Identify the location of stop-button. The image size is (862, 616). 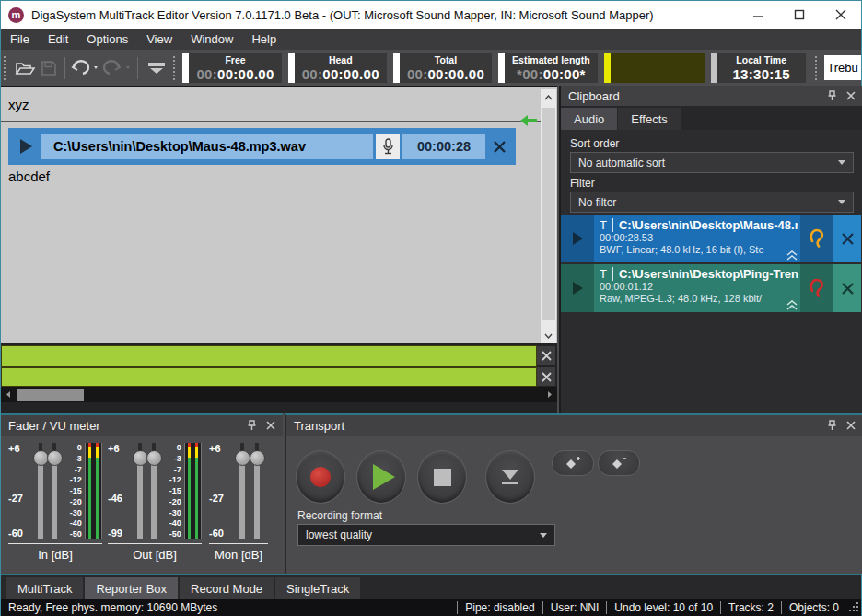
(442, 477).